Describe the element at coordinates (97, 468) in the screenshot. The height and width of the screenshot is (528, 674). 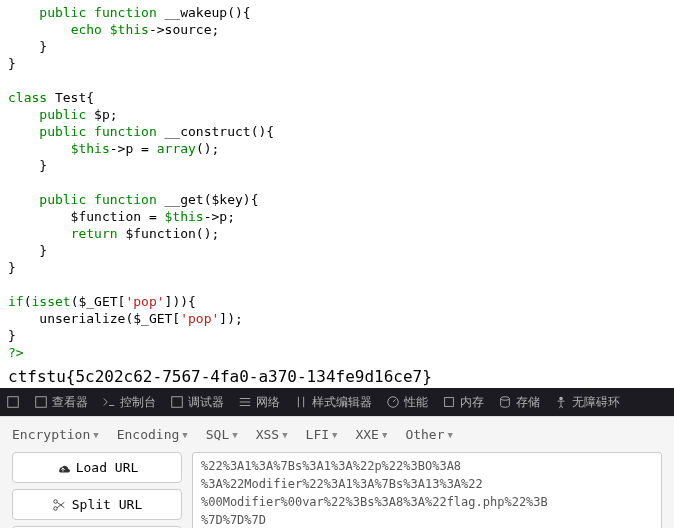
I see `load-url-button: Load URL` at that location.